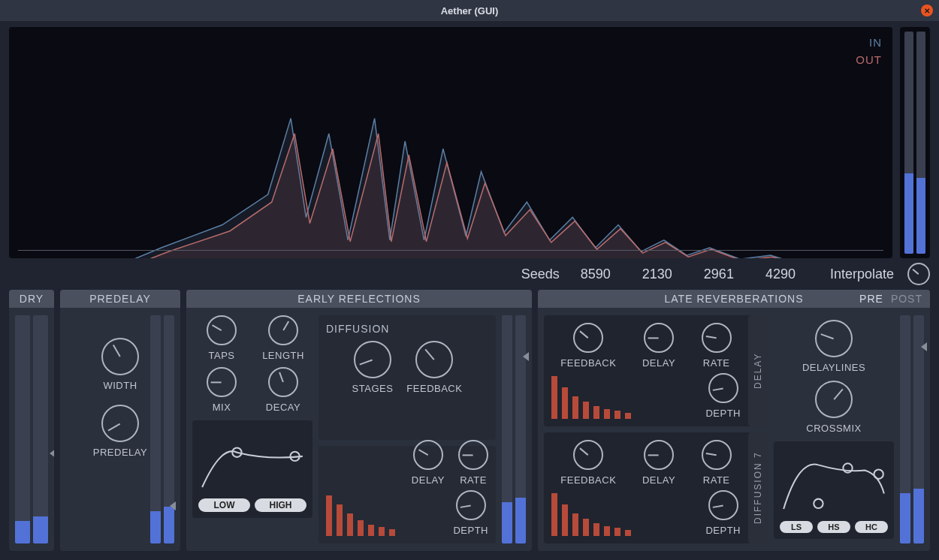 The width and height of the screenshot is (939, 560). Describe the element at coordinates (871, 527) in the screenshot. I see `hc-button: HC` at that location.